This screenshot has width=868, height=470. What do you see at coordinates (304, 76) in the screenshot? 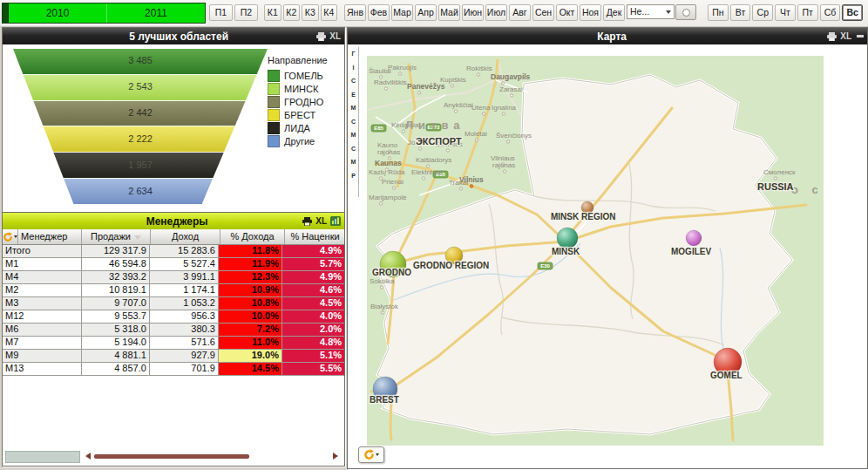
I see `legend-item-ГОМЕЛЬ: ГОМЕЛЬ` at bounding box center [304, 76].